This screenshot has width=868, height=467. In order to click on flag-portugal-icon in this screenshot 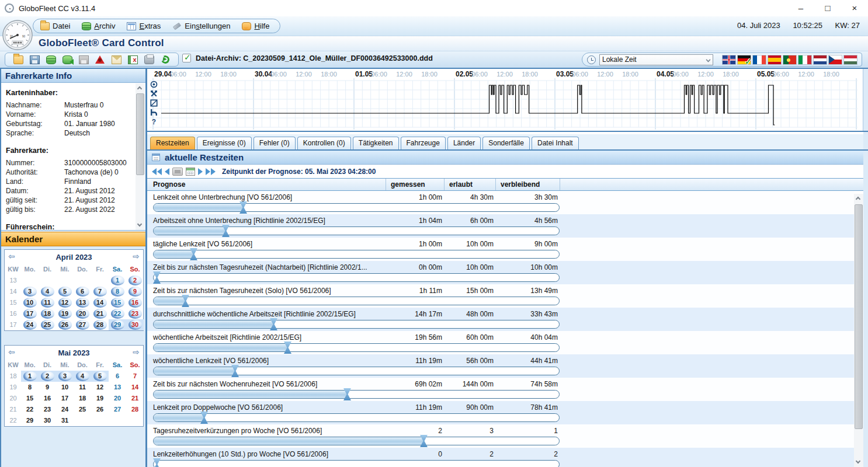, I will do `click(790, 60)`.